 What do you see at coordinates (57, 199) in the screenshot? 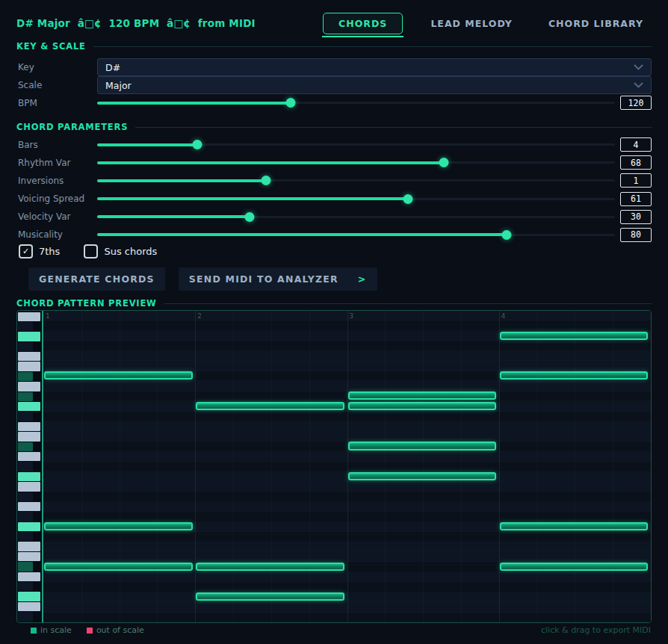
I see `voicing-spread-label: Voicing Spread` at bounding box center [57, 199].